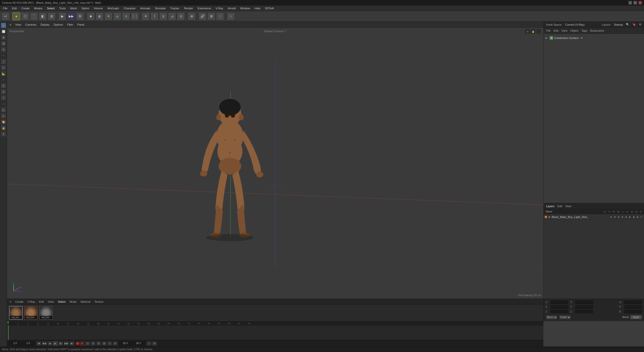  What do you see at coordinates (130, 8) in the screenshot?
I see `menu-character: Character` at bounding box center [130, 8].